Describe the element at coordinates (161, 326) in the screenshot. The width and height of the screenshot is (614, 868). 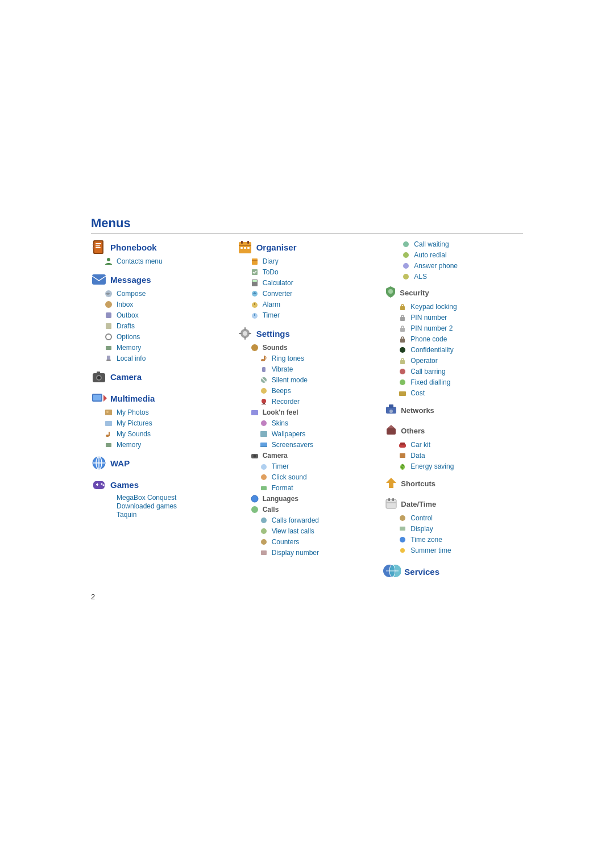
I see `menu-item-drafts: Drafts` at that location.